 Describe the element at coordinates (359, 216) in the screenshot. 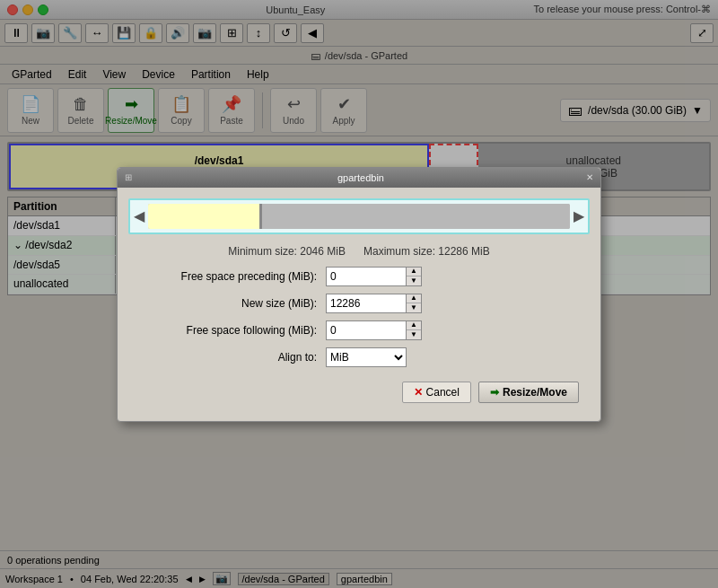

I see `resize-track` at that location.